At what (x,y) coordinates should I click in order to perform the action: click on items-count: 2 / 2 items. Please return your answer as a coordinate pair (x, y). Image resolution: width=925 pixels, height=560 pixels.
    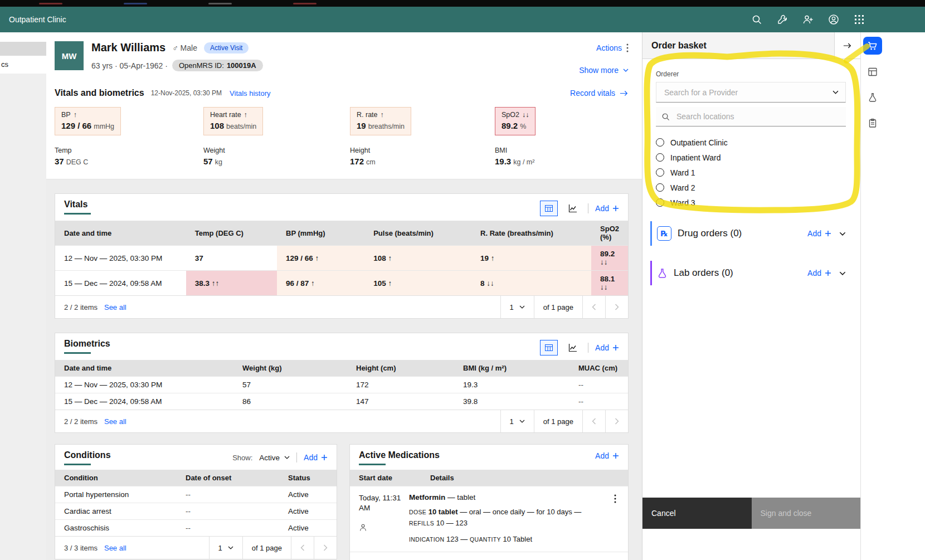
    Looking at the image, I should click on (76, 308).